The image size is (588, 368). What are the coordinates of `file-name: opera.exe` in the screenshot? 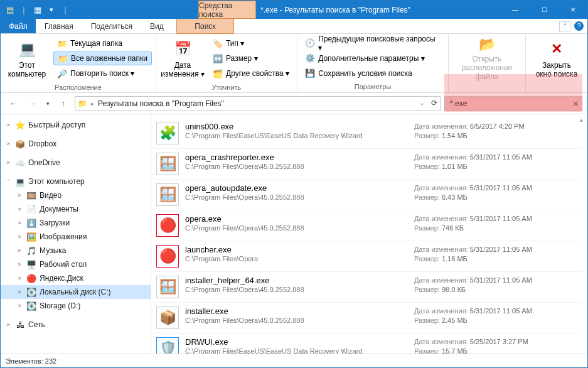 It's located at (296, 219).